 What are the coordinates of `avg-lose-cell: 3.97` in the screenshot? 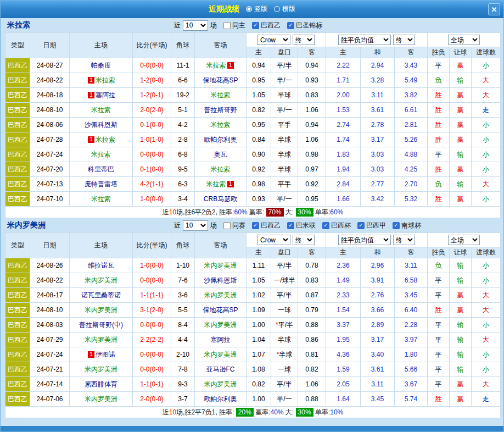 It's located at (411, 340).